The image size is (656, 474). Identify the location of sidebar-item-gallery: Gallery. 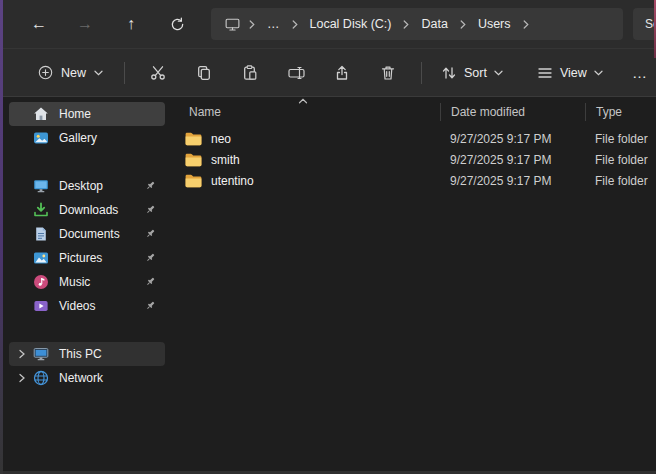
(87, 138).